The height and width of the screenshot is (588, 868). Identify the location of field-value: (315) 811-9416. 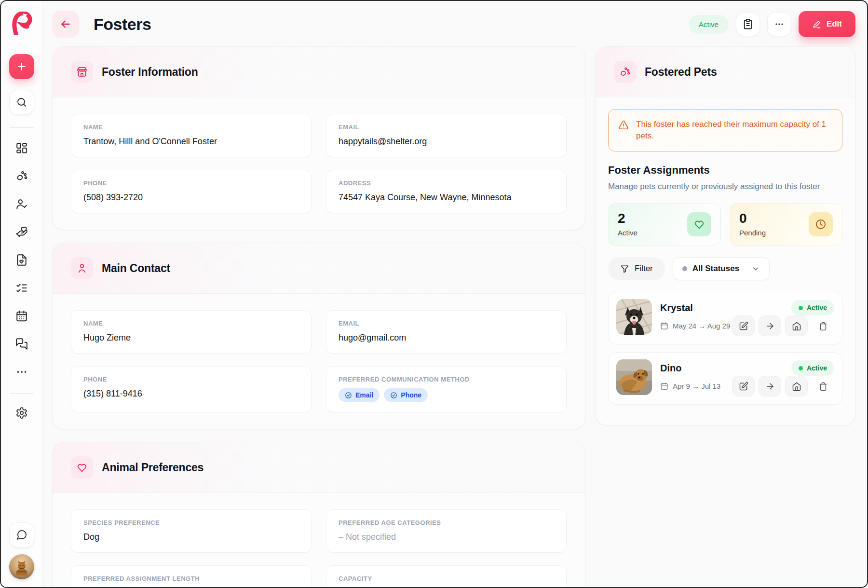
(191, 394).